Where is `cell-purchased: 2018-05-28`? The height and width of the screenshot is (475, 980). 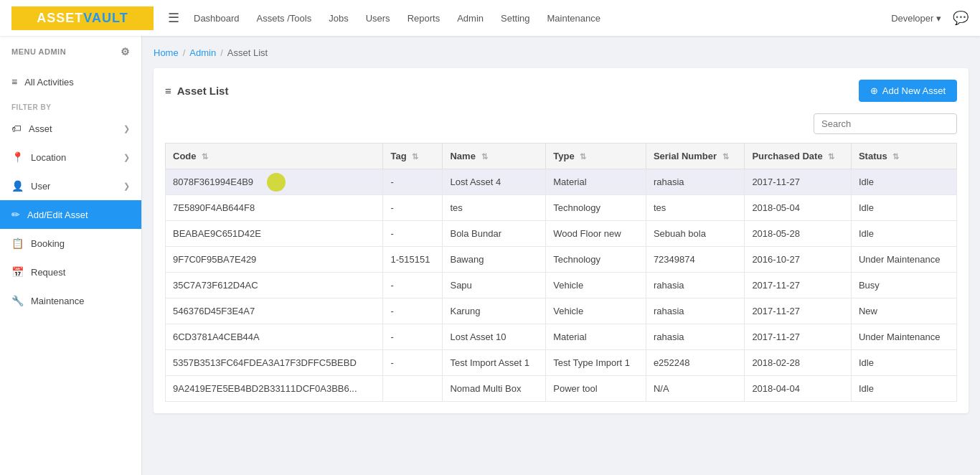
cell-purchased: 2018-05-28 is located at coordinates (798, 234).